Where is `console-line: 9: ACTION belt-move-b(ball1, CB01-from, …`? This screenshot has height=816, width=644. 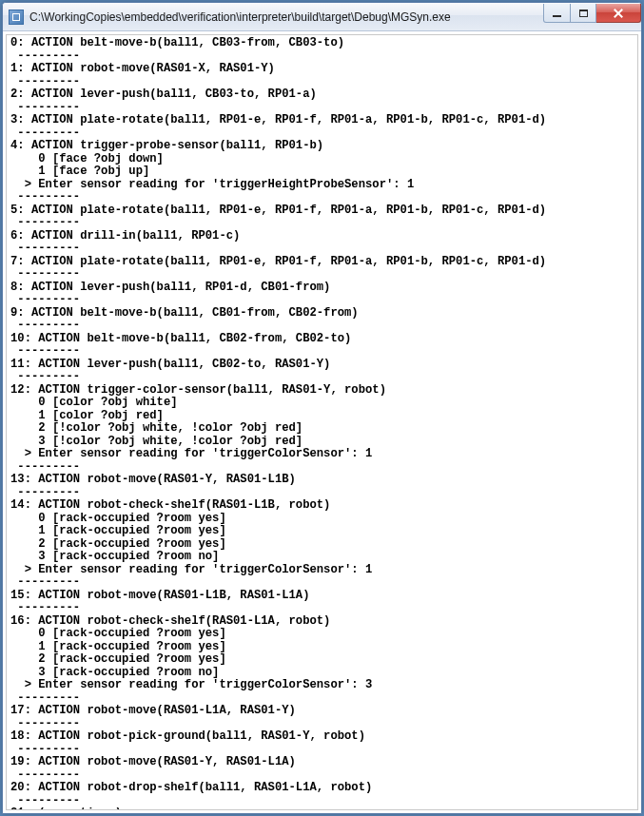
console-line: 9: ACTION belt-move-b(ball1, CB01-from, … is located at coordinates (322, 314).